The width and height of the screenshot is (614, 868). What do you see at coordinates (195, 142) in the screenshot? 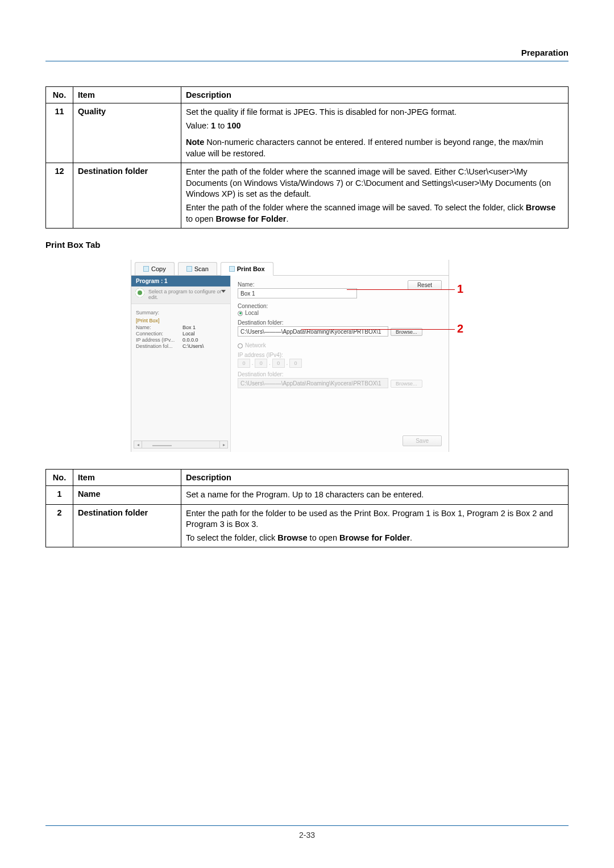
I see `note-label: Note` at bounding box center [195, 142].